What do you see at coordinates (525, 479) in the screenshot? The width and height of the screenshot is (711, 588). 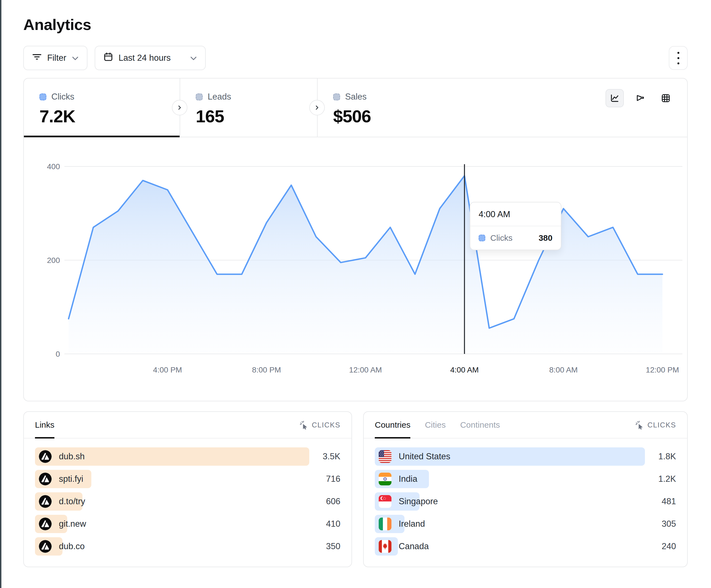 I see `list-item-india: India 1.2K` at bounding box center [525, 479].